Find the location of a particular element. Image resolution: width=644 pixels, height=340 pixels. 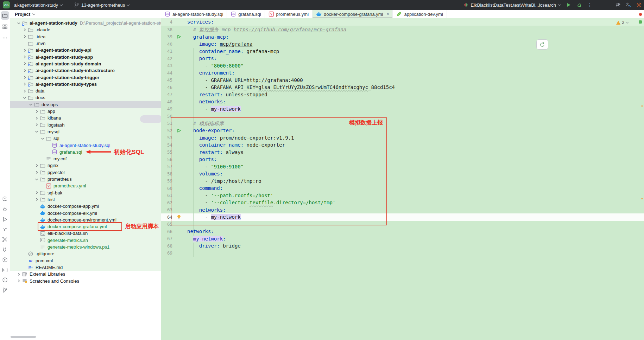

problems-icon is located at coordinates (5, 280).